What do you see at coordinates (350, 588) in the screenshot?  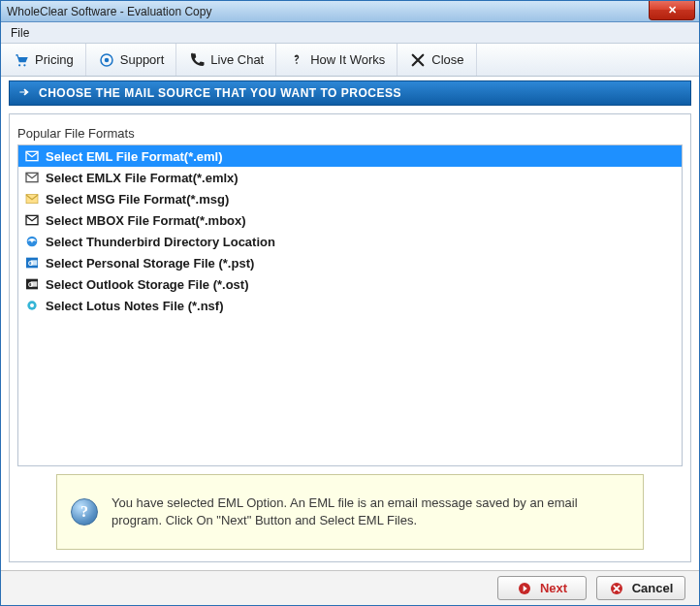 I see `button-bar: Next Cancel` at bounding box center [350, 588].